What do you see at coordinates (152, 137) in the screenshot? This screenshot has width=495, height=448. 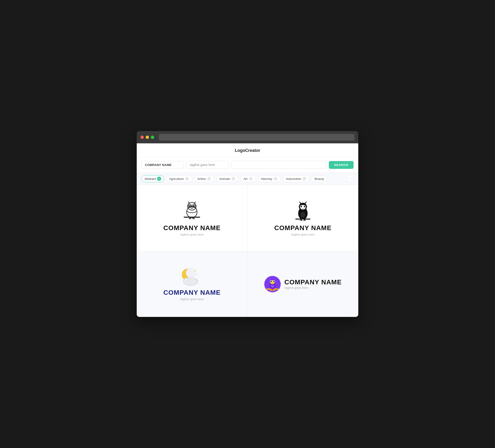 I see `maximize-button` at bounding box center [152, 137].